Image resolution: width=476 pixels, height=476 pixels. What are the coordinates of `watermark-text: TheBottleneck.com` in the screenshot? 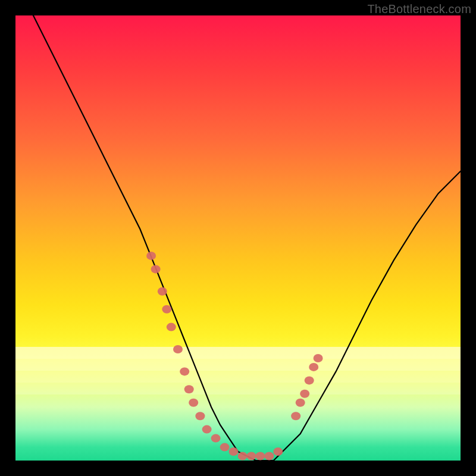 It's located at (419, 10).